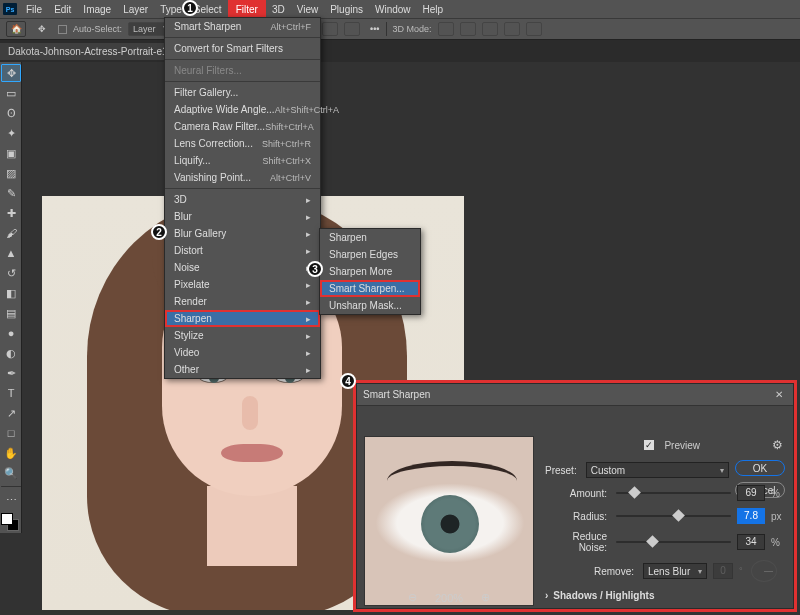 Image resolution: width=800 pixels, height=615 pixels. Describe the element at coordinates (674, 516) in the screenshot. I see `radius-slider` at that location.